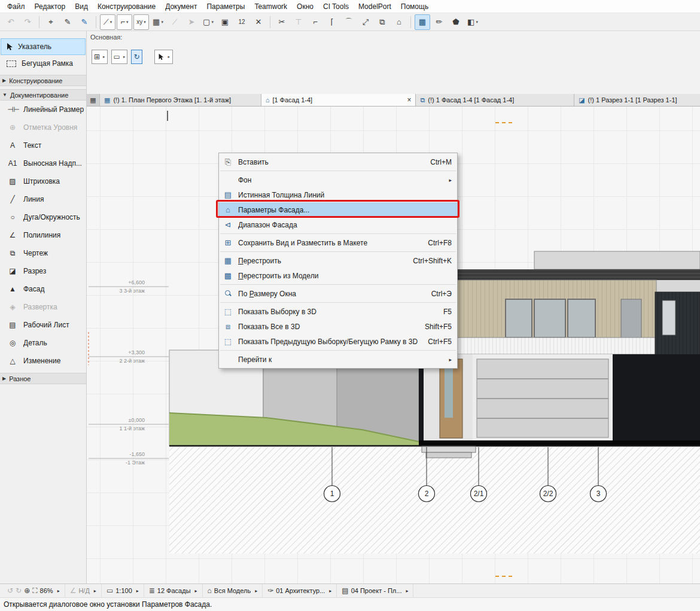 This screenshot has height=611, width=700. Describe the element at coordinates (123, 591) in the screenshot. I see `scale-control: ▭ 1:100 ▸` at that location.